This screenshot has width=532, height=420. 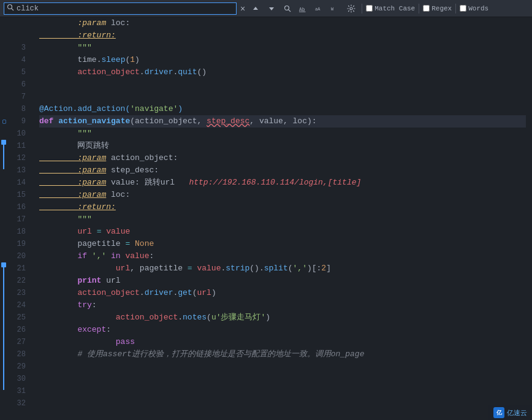 What do you see at coordinates (317, 9) in the screenshot?
I see `svg-text: aA` at bounding box center [317, 9].